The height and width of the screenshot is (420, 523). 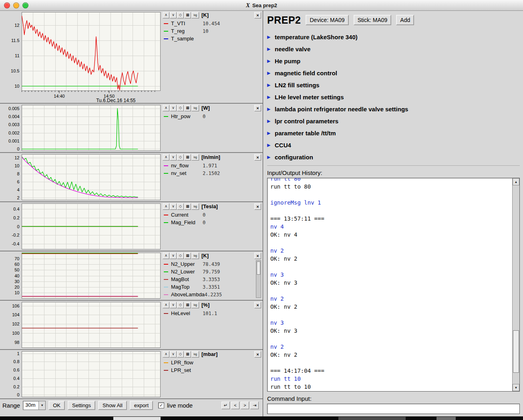 What do you see at coordinates (26, 6) in the screenshot?
I see `zoom-window-button` at bounding box center [26, 6].